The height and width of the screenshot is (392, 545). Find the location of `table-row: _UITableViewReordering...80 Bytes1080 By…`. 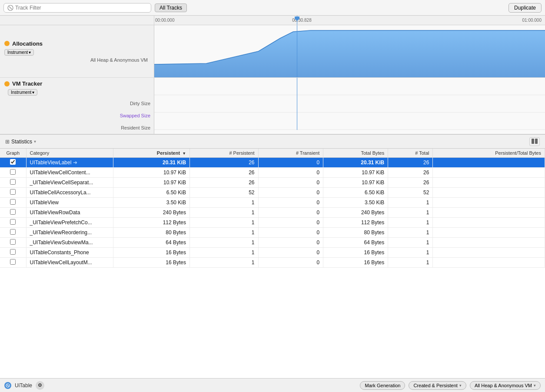

table-row: _UITableViewReordering...80 Bytes1080 By… is located at coordinates (272, 233).